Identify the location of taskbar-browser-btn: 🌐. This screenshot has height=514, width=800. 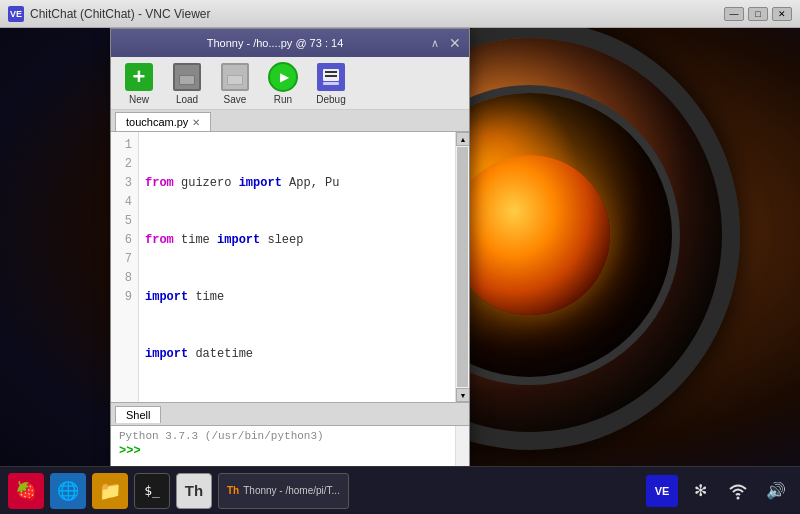
(68, 491).